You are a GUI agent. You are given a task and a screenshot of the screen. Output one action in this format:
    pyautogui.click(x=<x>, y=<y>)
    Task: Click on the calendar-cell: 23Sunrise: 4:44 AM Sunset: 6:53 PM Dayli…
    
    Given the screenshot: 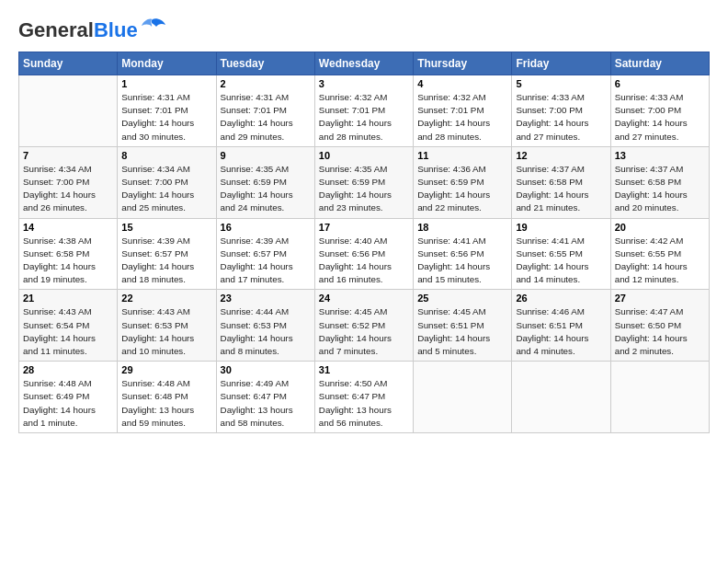 What is the action you would take?
    pyautogui.click(x=265, y=326)
    